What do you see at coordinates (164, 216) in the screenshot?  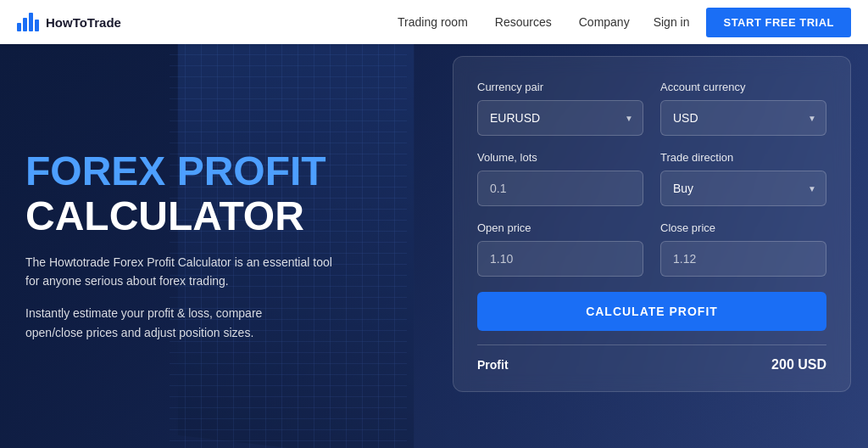 I see `hero-title-line2: CALCULATOR` at bounding box center [164, 216].